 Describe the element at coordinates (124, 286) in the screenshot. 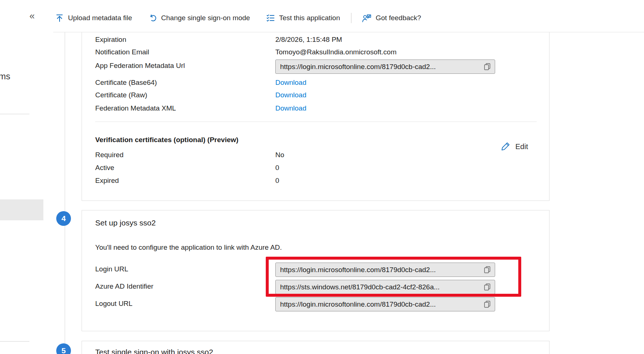

I see `azure-ad-identifier-label: Azure AD Identifier` at that location.